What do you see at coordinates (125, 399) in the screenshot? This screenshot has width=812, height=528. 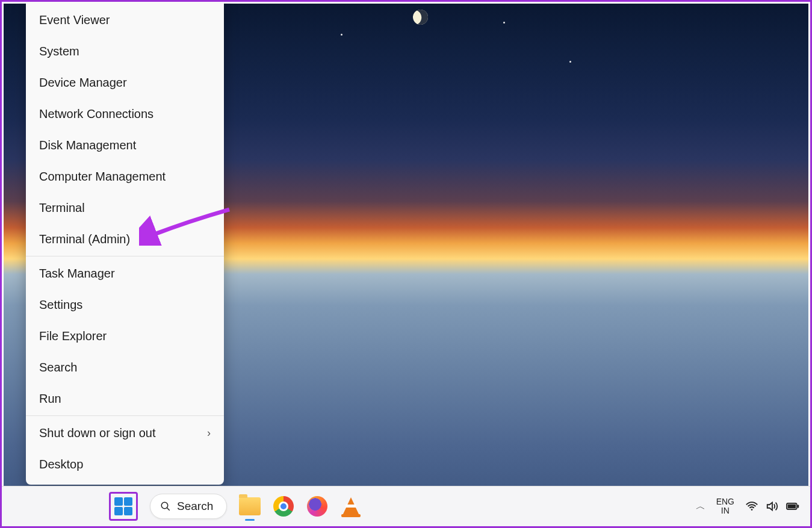 I see `menu-item-run: Run` at bounding box center [125, 399].